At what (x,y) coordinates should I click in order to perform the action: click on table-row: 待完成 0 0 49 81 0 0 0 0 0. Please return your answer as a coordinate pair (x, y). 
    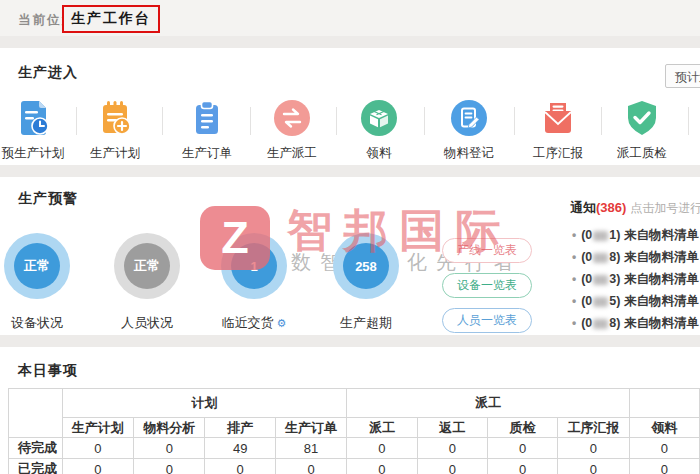
    Looking at the image, I should click on (354, 448).